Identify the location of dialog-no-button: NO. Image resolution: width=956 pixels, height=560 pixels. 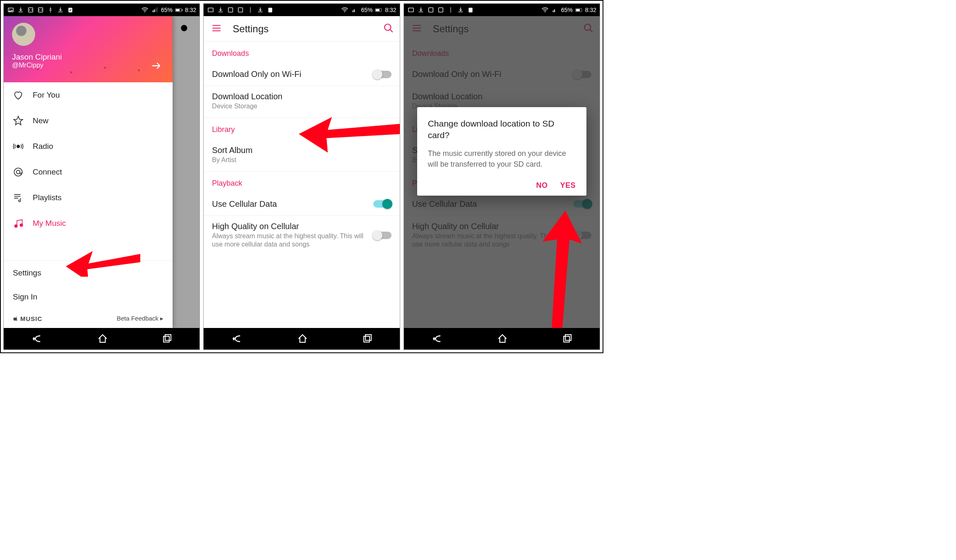
(542, 185).